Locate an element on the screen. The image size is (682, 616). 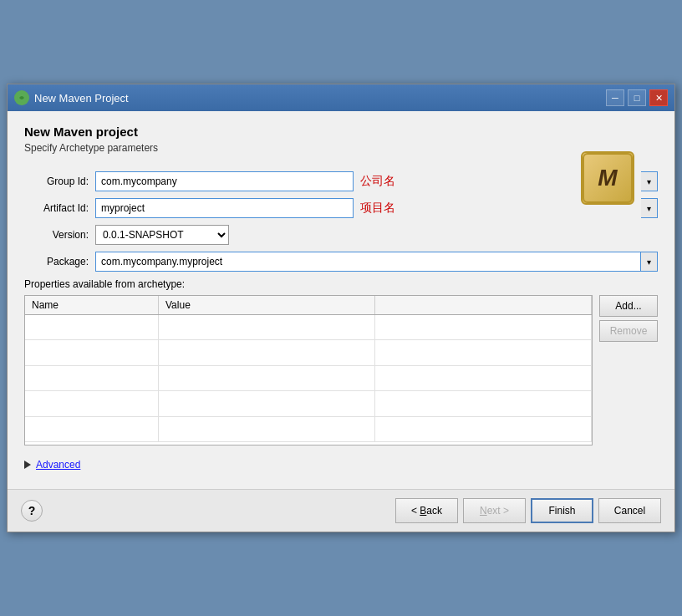
col-extra is located at coordinates (483, 305).